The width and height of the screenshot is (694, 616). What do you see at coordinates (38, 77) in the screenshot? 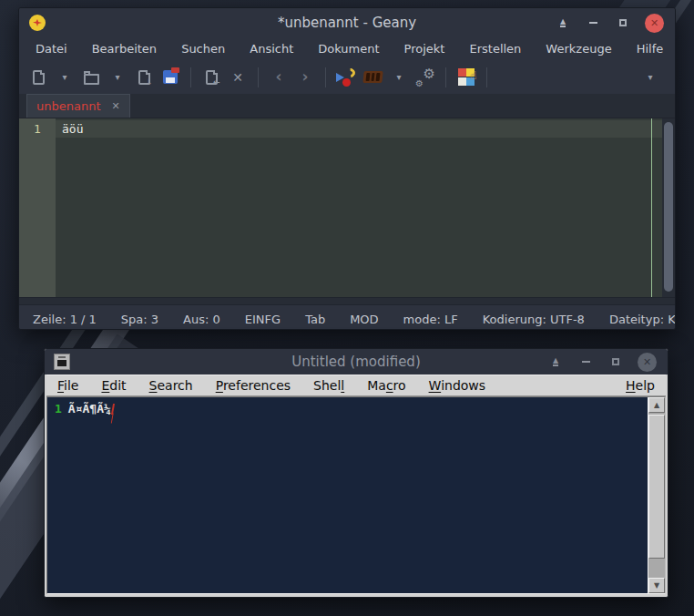
I see `new-document-button` at bounding box center [38, 77].